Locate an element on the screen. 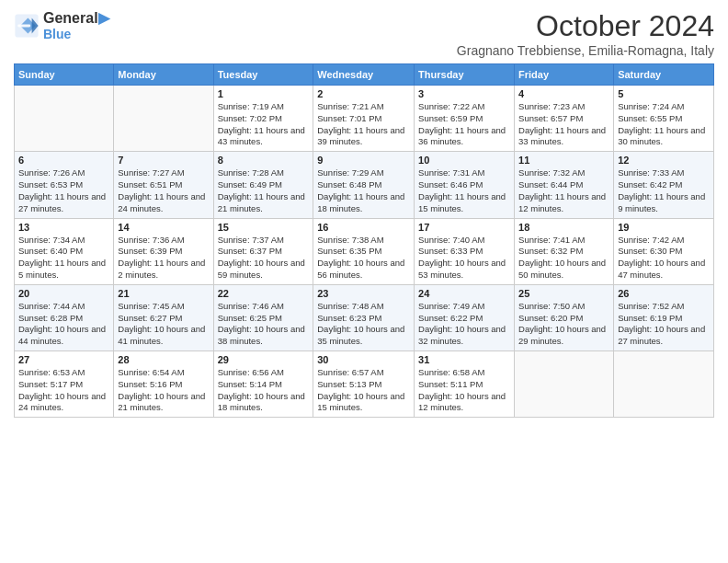 This screenshot has width=728, height=563. day-number: 2 is located at coordinates (364, 94).